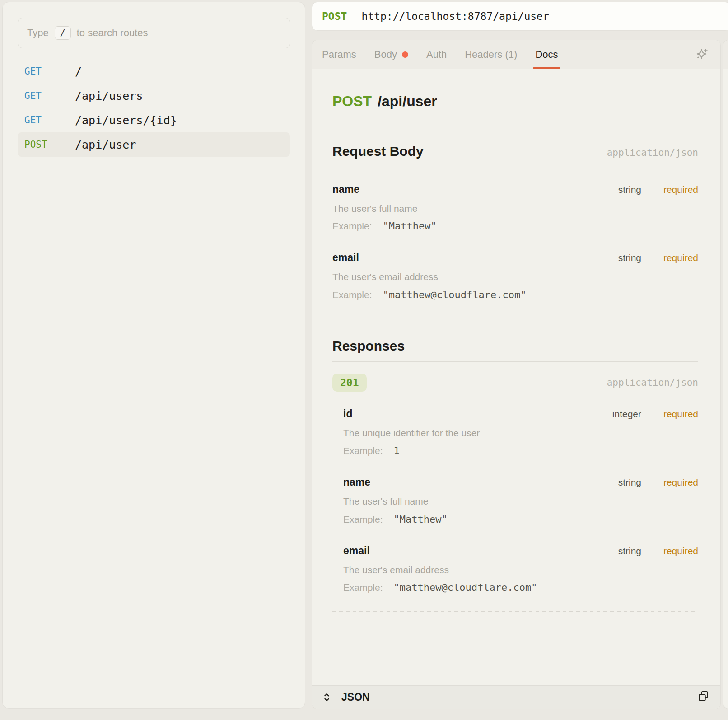  What do you see at coordinates (350, 383) in the screenshot?
I see `status-code-badge: 201` at bounding box center [350, 383].